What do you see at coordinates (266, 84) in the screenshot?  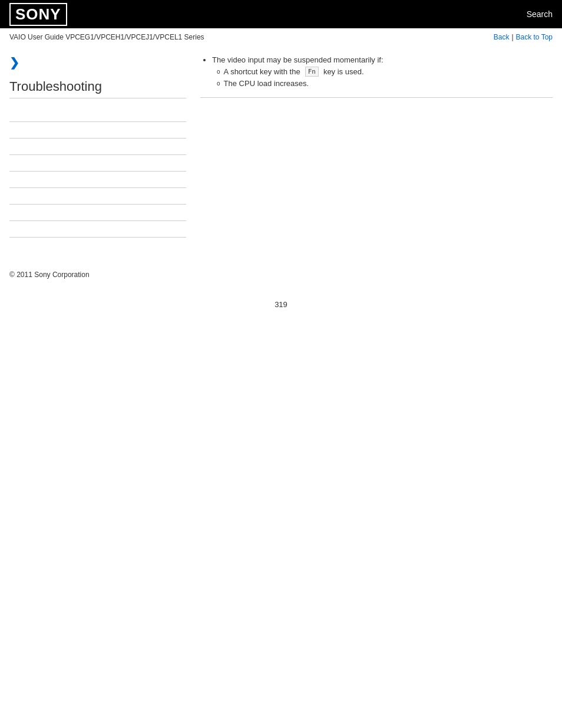 I see `sublist-item-text: The CPU load increases.` at bounding box center [266, 84].